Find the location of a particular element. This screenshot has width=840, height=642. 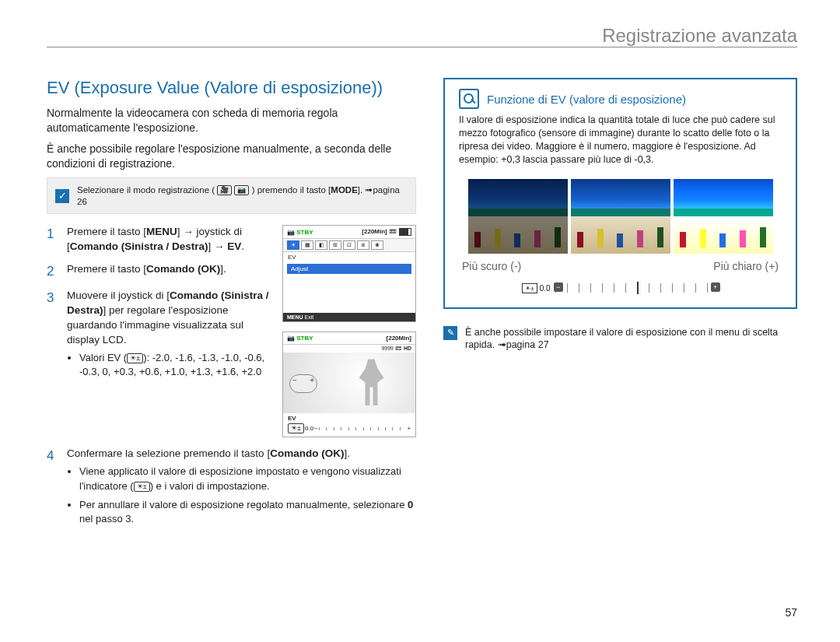

step4-bullet1: Viene applicato il valore di esposizione… is located at coordinates (247, 479).